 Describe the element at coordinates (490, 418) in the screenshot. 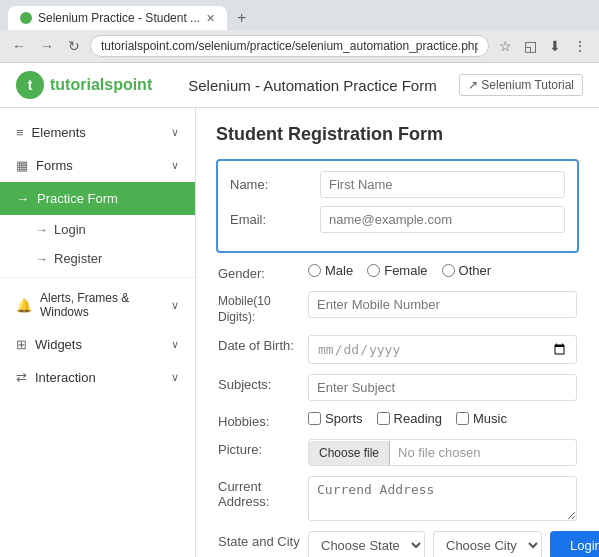

I see `hobby-music-label: Music` at that location.